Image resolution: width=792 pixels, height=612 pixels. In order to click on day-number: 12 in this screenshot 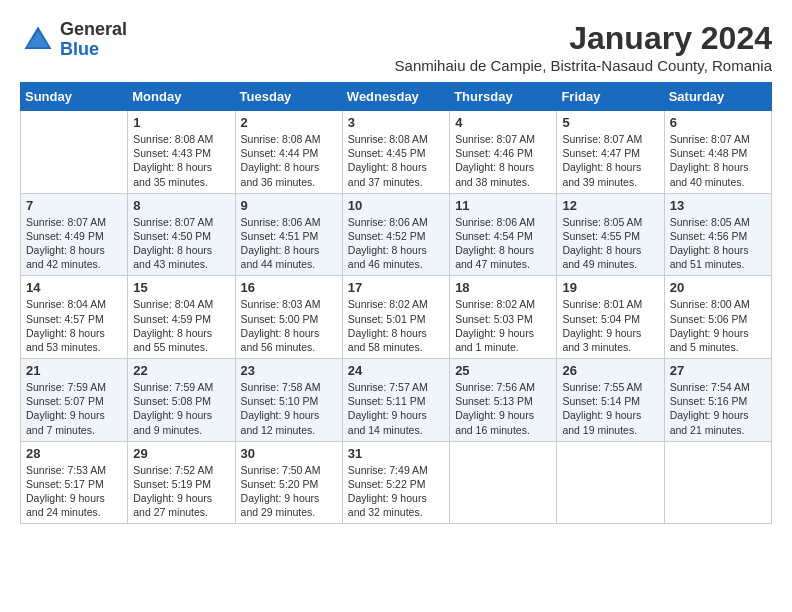, I will do `click(610, 206)`.